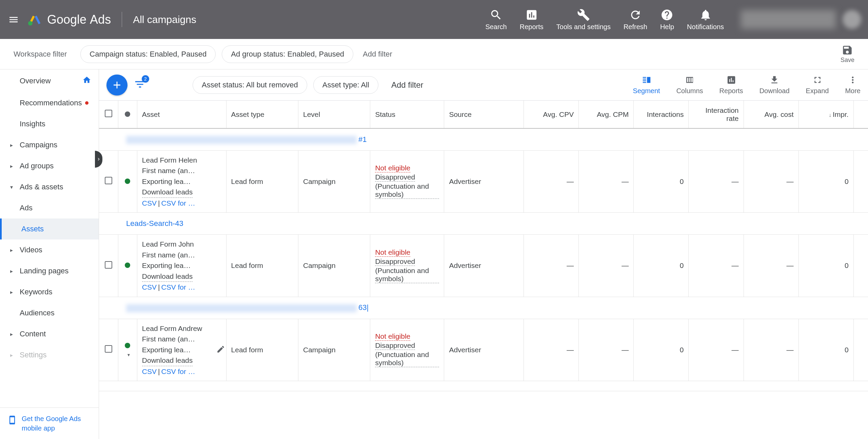 Image resolution: width=868 pixels, height=439 pixels. I want to click on sidebar-item-keywords: Keywords, so click(50, 292).